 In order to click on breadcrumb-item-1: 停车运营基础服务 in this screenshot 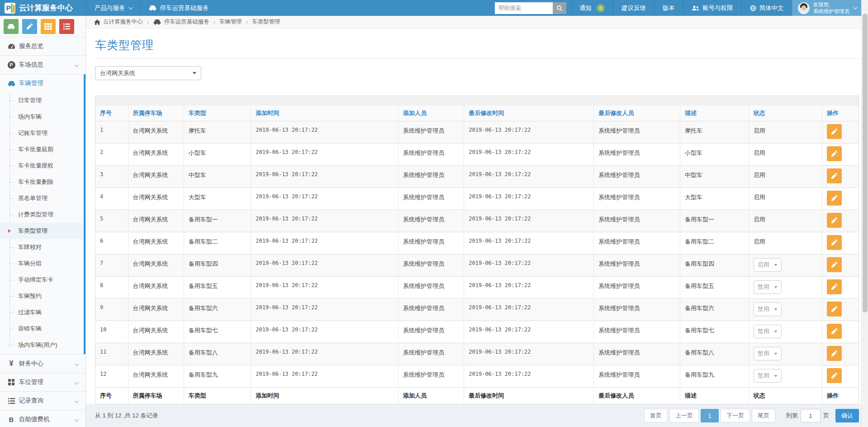, I will do `click(181, 22)`.